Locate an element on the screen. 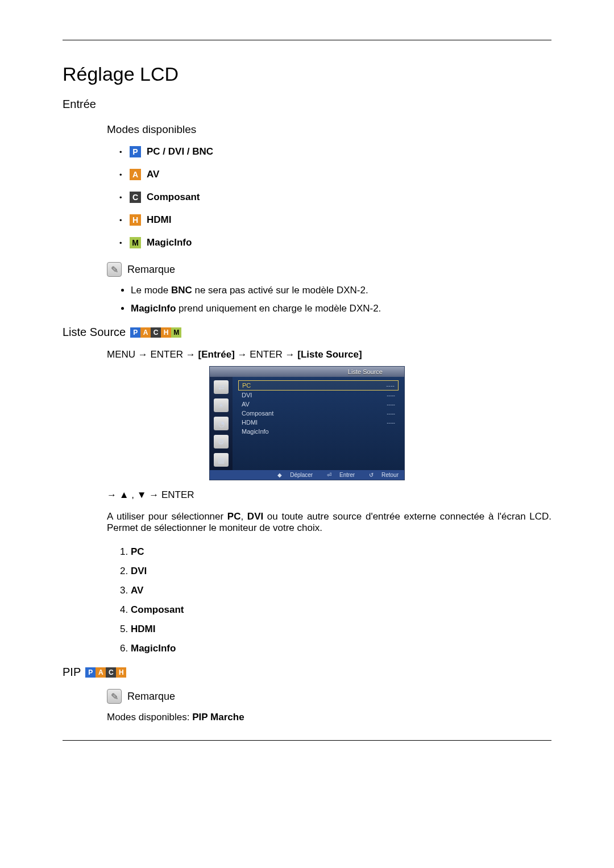 This screenshot has height=868, width=614. mode-label: Composant is located at coordinates (173, 197).